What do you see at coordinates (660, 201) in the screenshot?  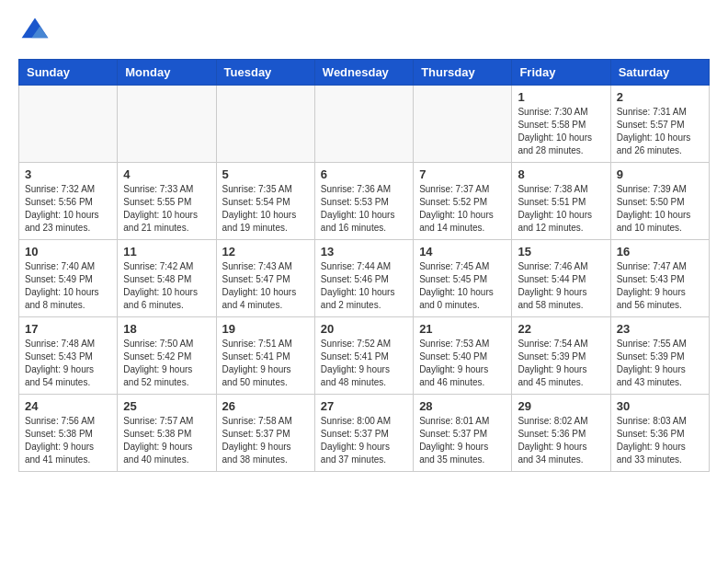 I see `day-cell-9: 9Sunrise: 7:39 AM Sunset: 5:50 PM Daylig…` at bounding box center [660, 201].